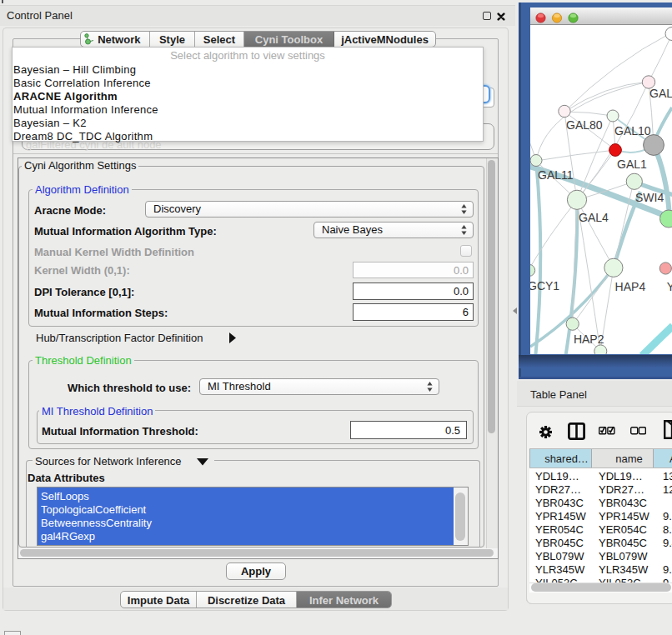 This screenshot has width=672, height=635. What do you see at coordinates (660, 93) in the screenshot?
I see `svg-text: GAL7` at bounding box center [660, 93].